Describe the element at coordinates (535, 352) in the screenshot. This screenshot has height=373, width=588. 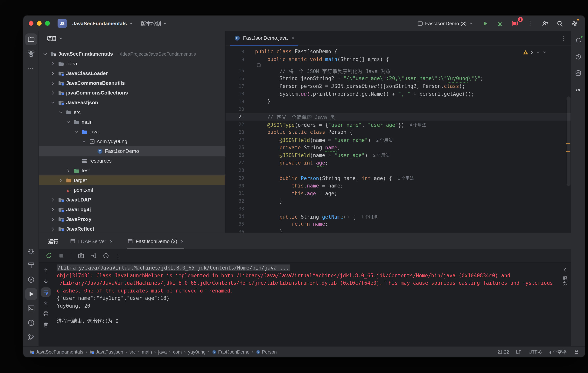
I see `file-encoding: UTF-8` at that location.